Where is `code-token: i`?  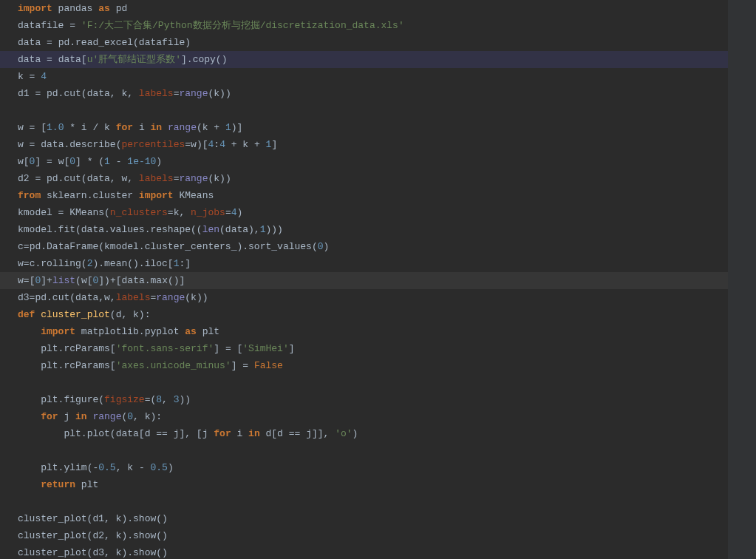 code-token: i is located at coordinates (84, 127).